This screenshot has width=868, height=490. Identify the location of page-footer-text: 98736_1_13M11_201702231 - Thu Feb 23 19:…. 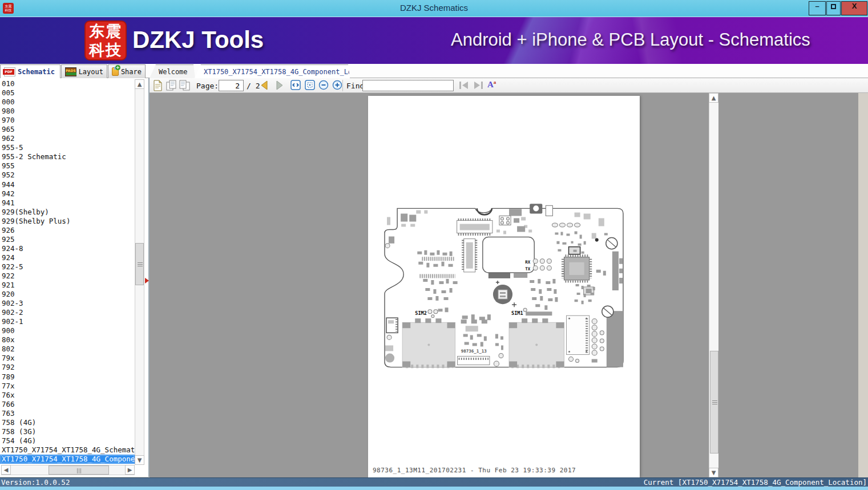
(474, 470).